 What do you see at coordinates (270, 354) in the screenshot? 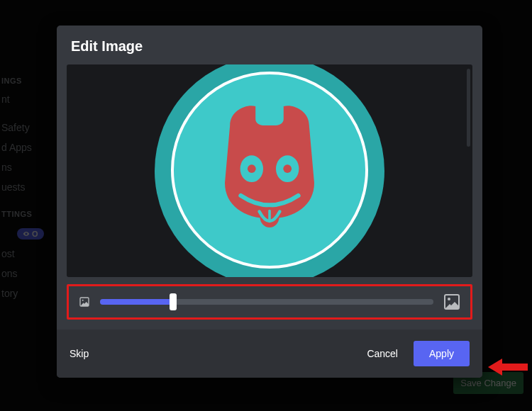
I see `modal-footer: Skip Cancel Apply` at bounding box center [270, 354].